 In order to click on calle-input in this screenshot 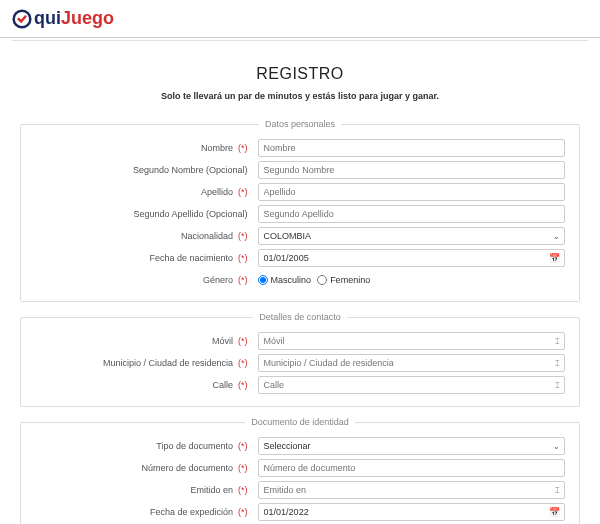, I will do `click(412, 385)`.